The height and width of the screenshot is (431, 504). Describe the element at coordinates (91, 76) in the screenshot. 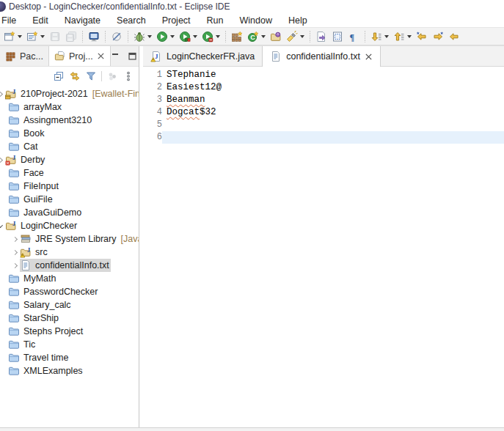

I see `filter-icon` at that location.